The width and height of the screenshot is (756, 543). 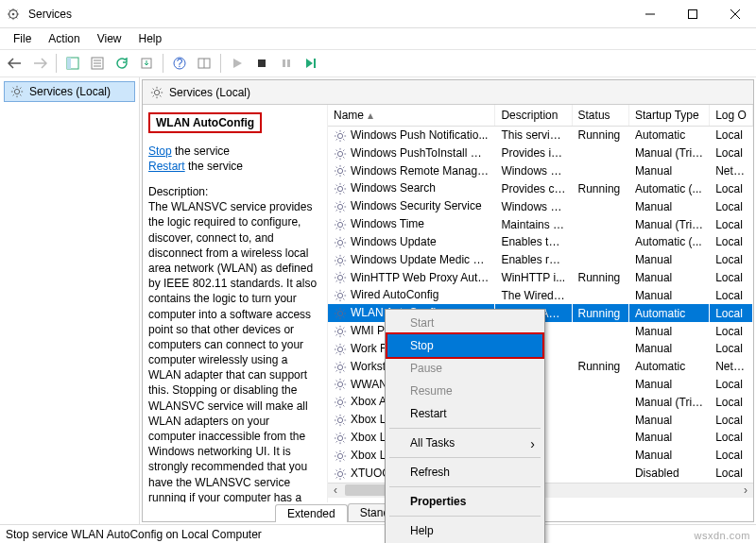 What do you see at coordinates (311, 63) in the screenshot?
I see `toolbar-restart-button` at bounding box center [311, 63].